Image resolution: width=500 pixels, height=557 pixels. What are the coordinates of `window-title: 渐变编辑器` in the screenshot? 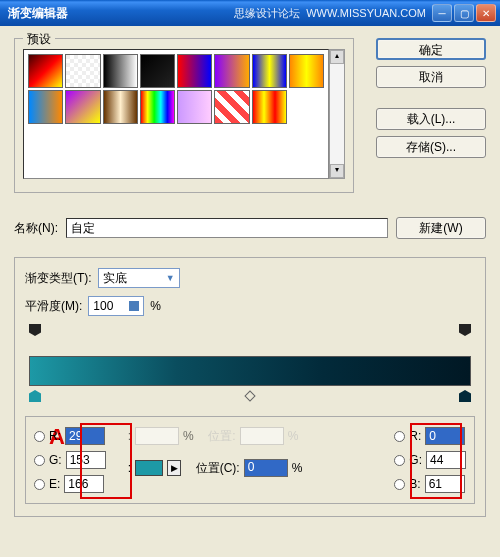 It's located at (119, 14).